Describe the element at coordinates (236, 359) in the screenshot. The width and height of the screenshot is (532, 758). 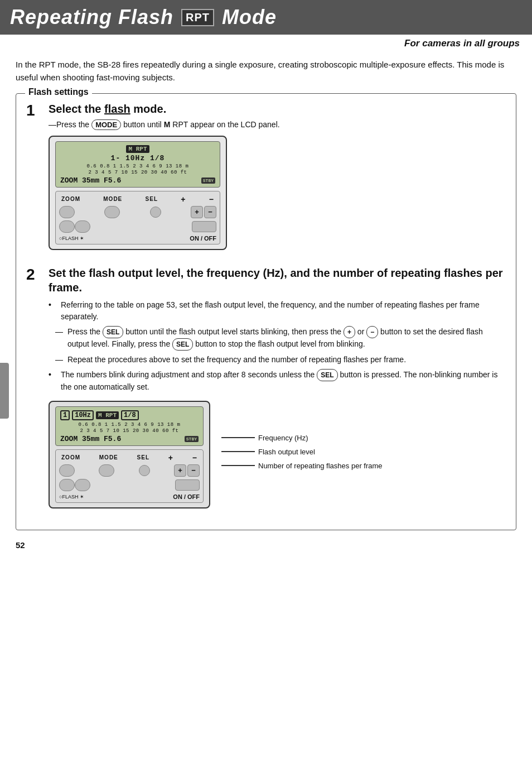
I see `dash-text-2: Repeat the procedures above to set the f…` at that location.